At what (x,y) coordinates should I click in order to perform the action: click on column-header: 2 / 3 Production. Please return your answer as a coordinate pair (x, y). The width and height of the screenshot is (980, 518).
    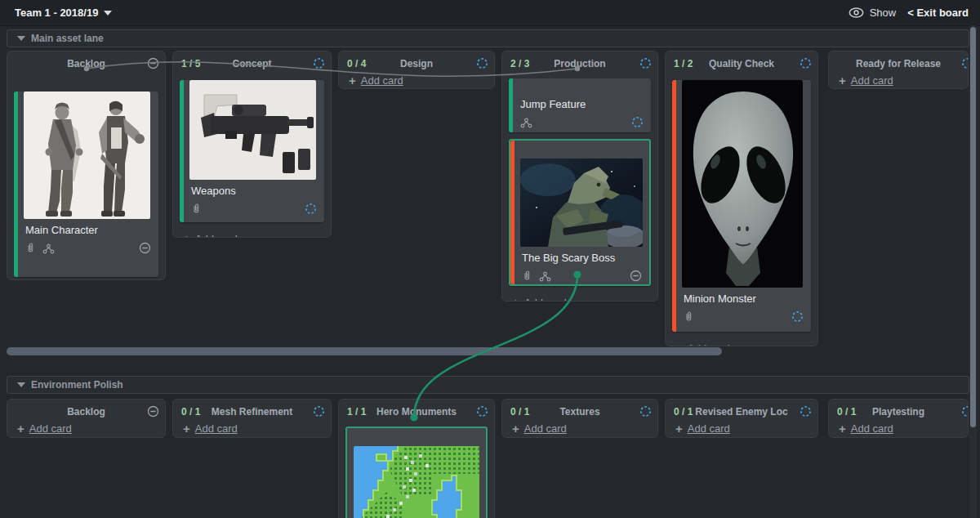
    Looking at the image, I should click on (580, 64).